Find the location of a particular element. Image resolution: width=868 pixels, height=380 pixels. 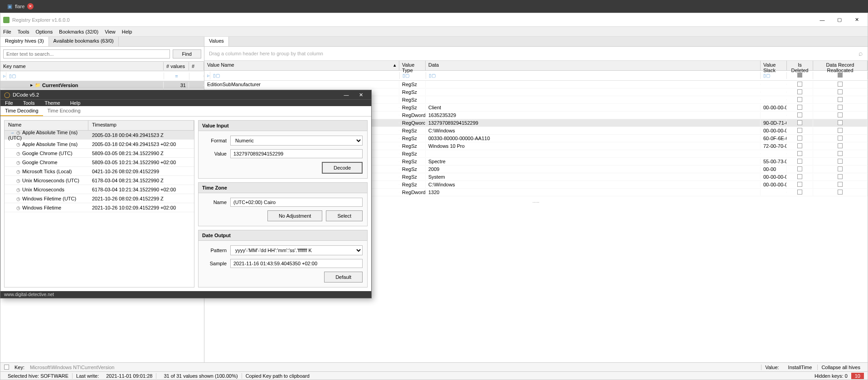

cell-data: 2009 is located at coordinates (593, 169).